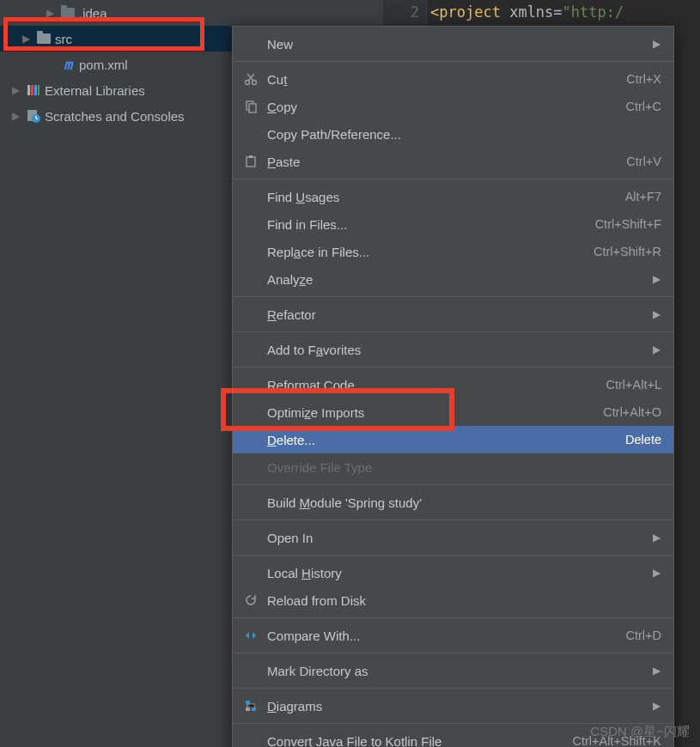 The width and height of the screenshot is (700, 747). I want to click on libraries-icon, so click(33, 90).